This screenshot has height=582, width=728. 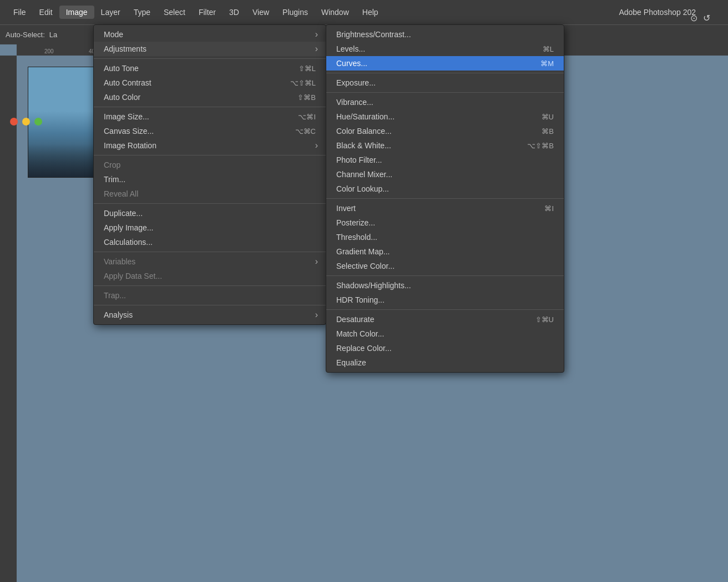 I want to click on menu-item-canvas-size: Canvas Size... ⌥⌘C, so click(x=210, y=131).